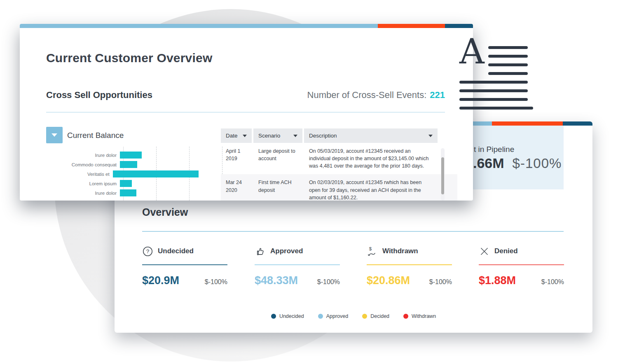 The width and height of the screenshot is (618, 364). Describe the element at coordinates (497, 281) in the screenshot. I see `stat-value: $1.88M` at that location.